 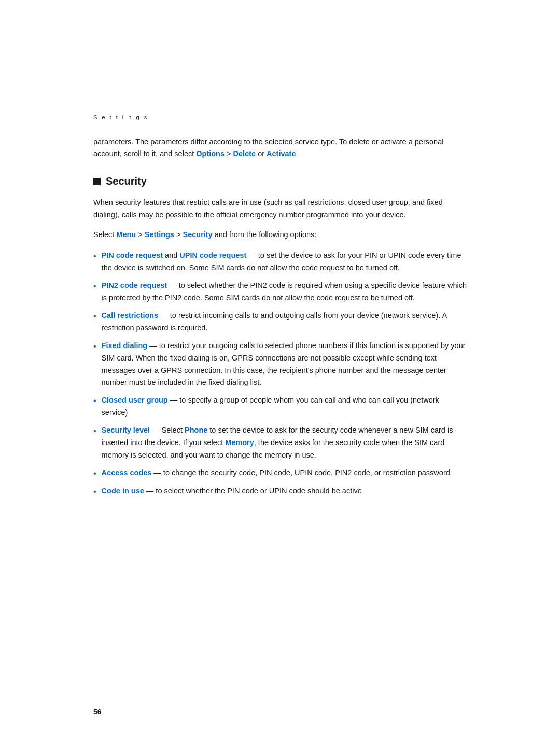 I want to click on bullet-content: Closed user group — to specify a group o…, so click(x=284, y=407).